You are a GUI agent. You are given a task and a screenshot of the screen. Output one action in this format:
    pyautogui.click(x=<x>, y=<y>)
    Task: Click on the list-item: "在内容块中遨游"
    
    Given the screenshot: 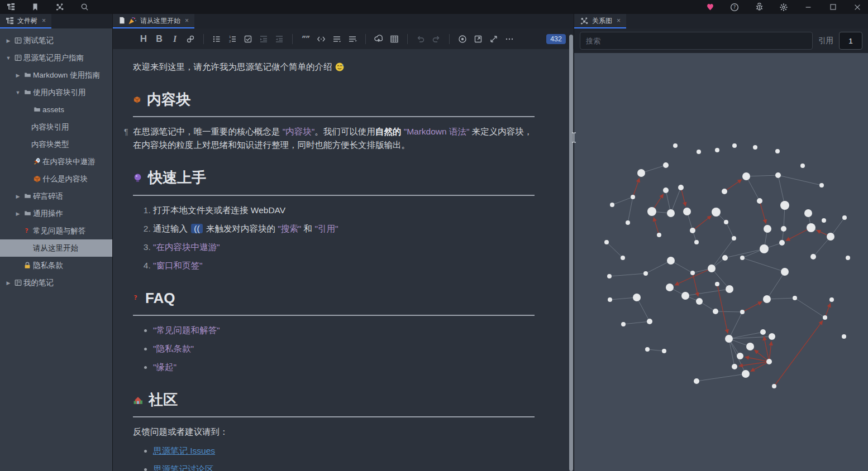 What is the action you would take?
    pyautogui.click(x=344, y=247)
    